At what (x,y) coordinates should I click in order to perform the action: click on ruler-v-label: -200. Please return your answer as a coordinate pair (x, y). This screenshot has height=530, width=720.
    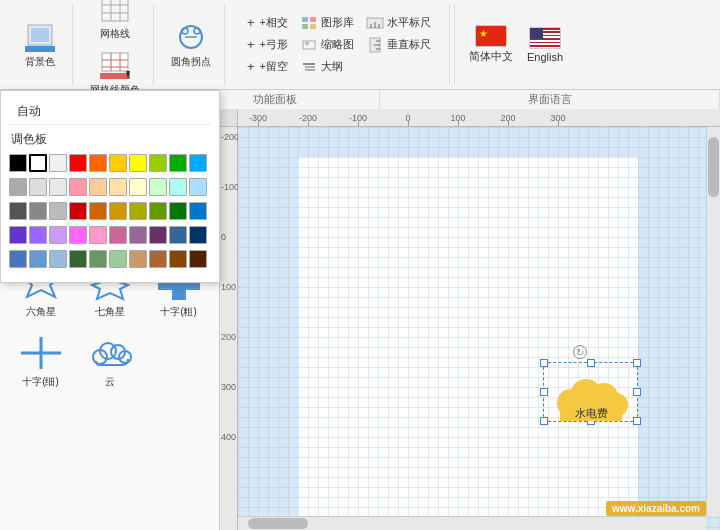
    Looking at the image, I should click on (230, 137).